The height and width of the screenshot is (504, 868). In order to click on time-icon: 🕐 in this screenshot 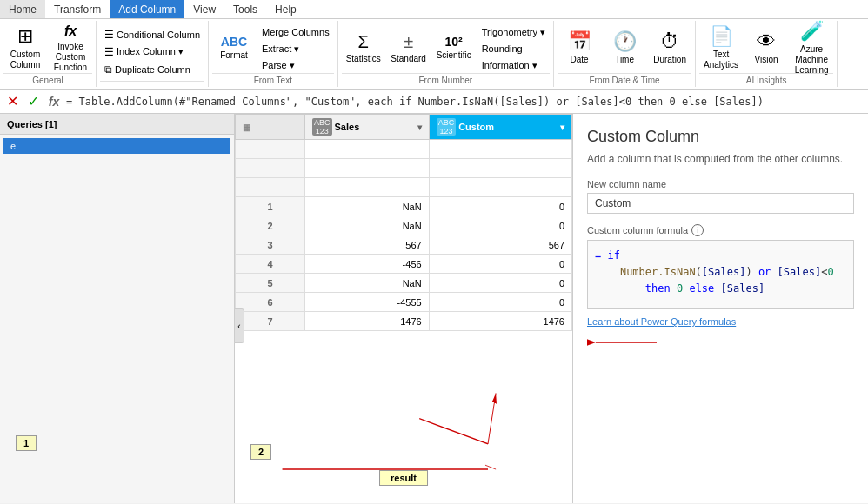, I will do `click(624, 42)`.